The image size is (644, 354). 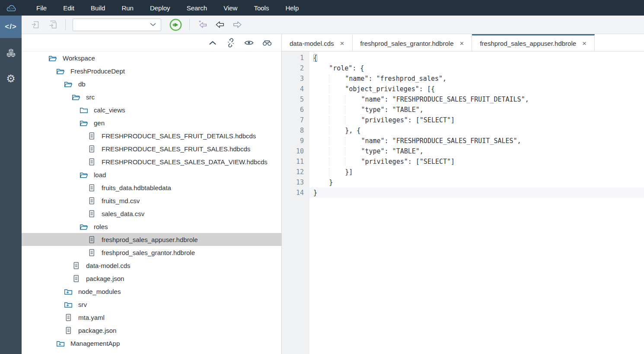 What do you see at coordinates (151, 97) in the screenshot?
I see `tree-item-src: src` at bounding box center [151, 97].